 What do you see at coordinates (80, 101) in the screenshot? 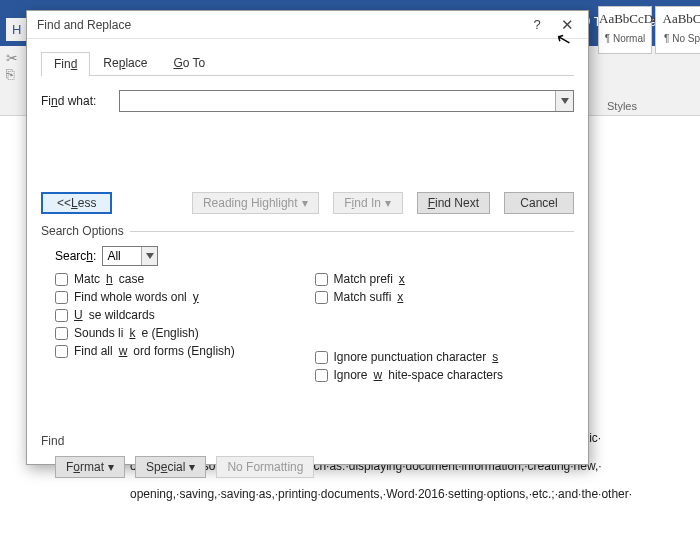
I see `find-what-label: Find what:` at bounding box center [80, 101].